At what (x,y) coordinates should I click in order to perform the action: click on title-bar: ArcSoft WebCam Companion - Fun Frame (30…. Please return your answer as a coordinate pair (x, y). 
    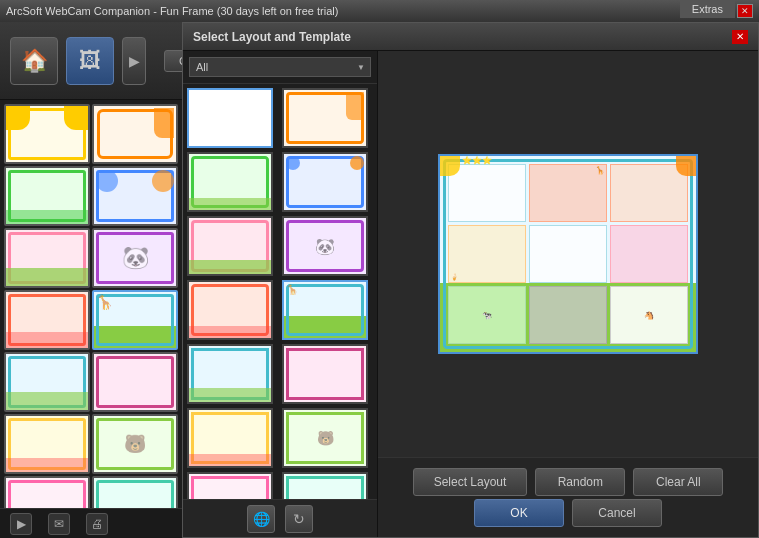
    Looking at the image, I should click on (380, 11).